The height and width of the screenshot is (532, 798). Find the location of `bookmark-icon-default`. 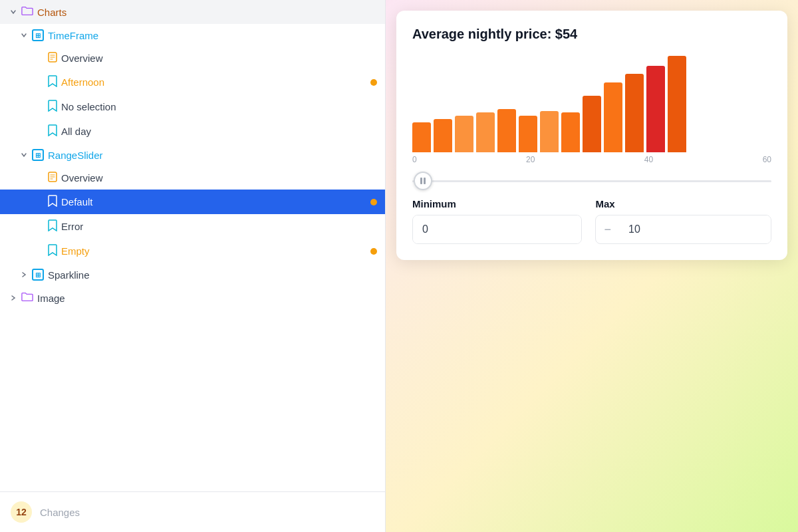

bookmark-icon-default is located at coordinates (53, 202).